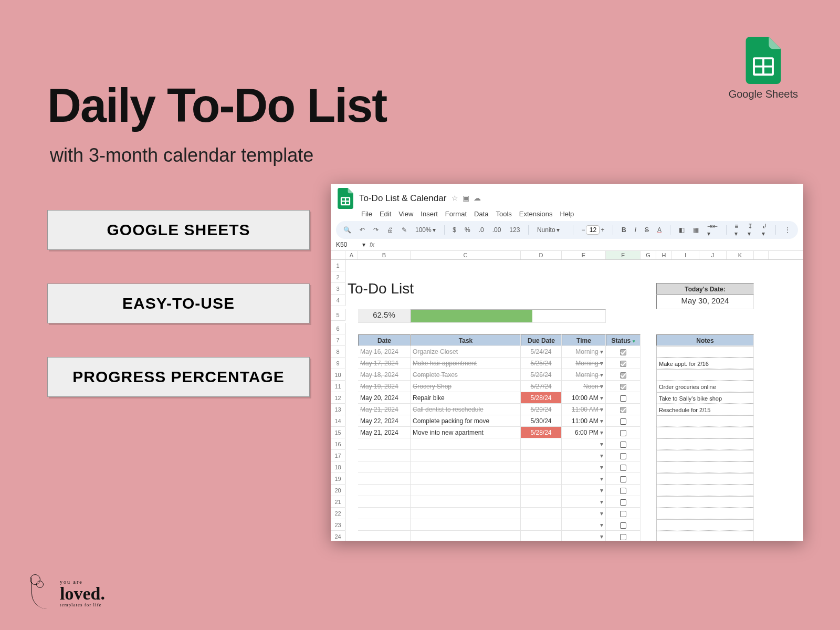 The height and width of the screenshot is (630, 840). Describe the element at coordinates (338, 502) in the screenshot. I see `row-number: 21` at that location.